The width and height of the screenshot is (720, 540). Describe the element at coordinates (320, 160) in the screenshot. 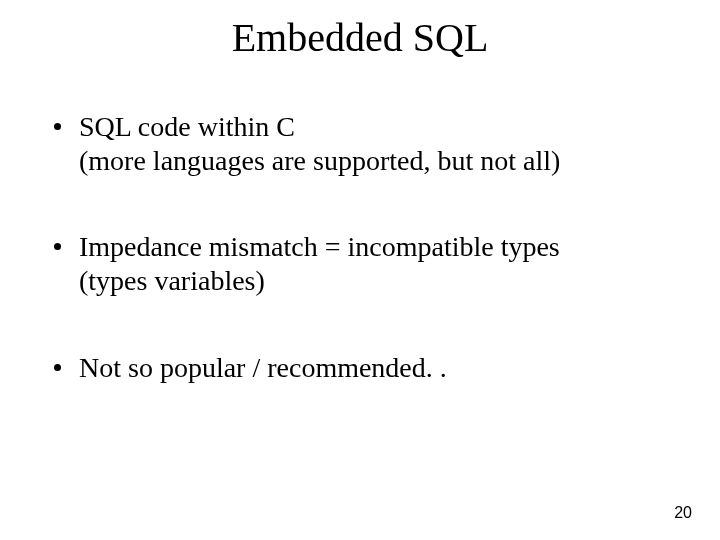

I see `bullet-line: (more languages are supported, but not a…` at that location.